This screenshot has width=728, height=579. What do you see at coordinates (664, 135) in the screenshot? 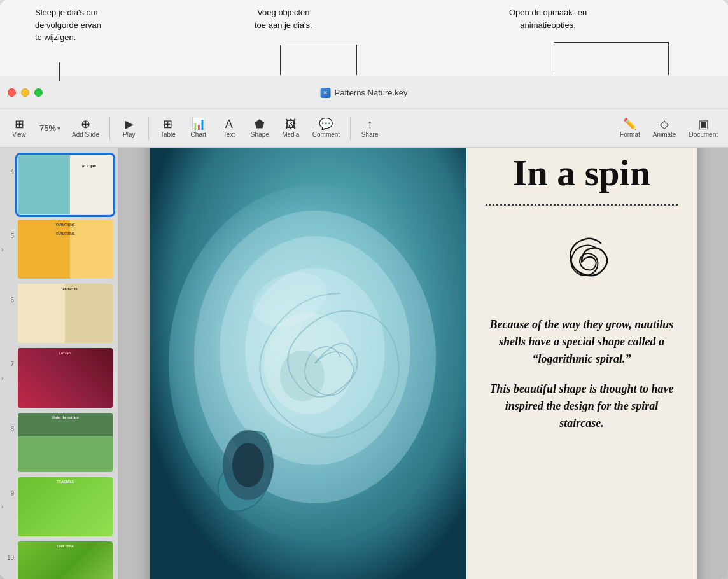
I see `animate-label: Animate` at bounding box center [664, 135].